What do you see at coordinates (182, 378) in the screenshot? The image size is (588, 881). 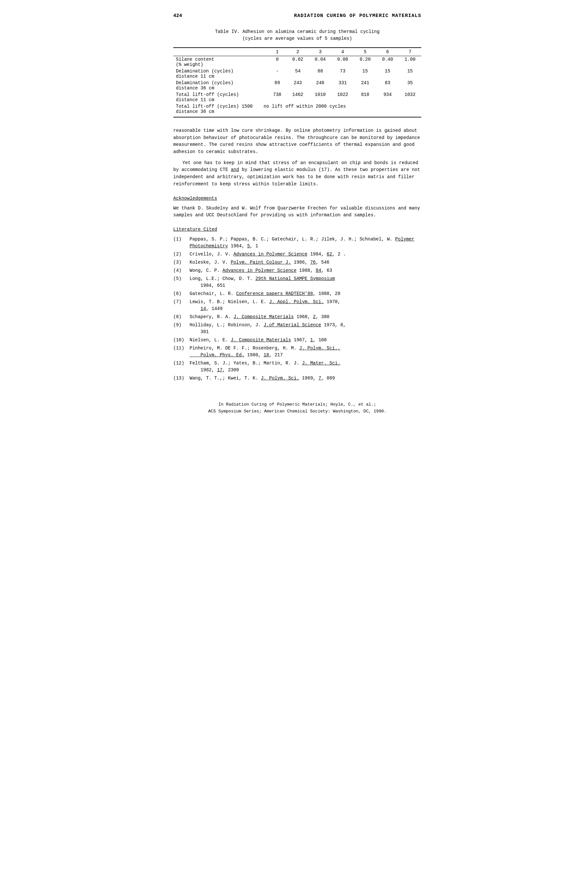 I see `lit-num: (13)` at bounding box center [182, 378].